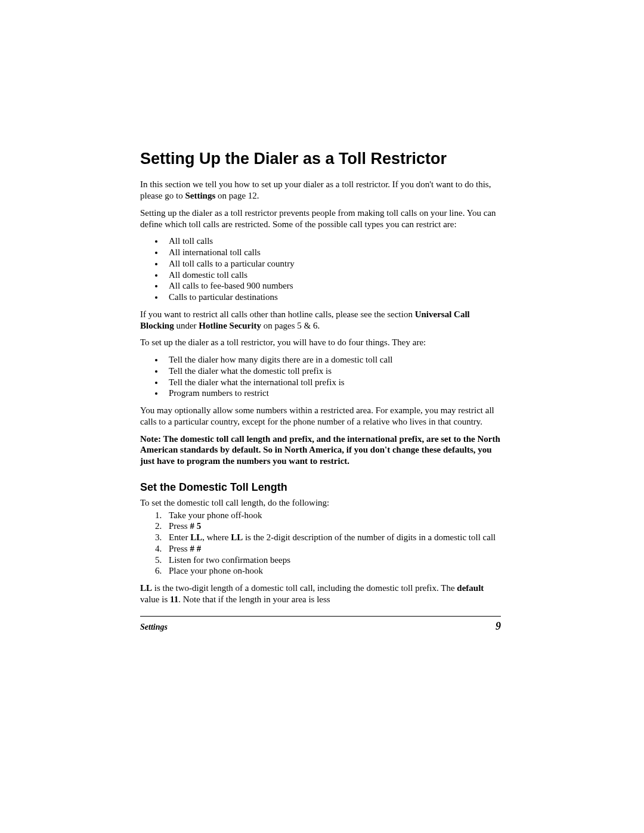 The image size is (644, 833). Describe the element at coordinates (237, 196) in the screenshot. I see `text: on page 12.` at that location.